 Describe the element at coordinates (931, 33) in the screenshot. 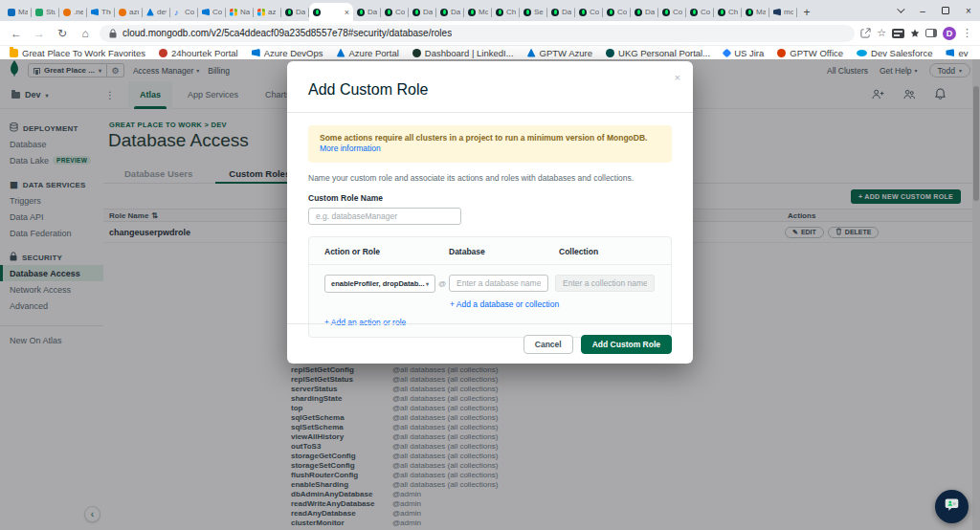

I see `side-panel-icon` at that location.